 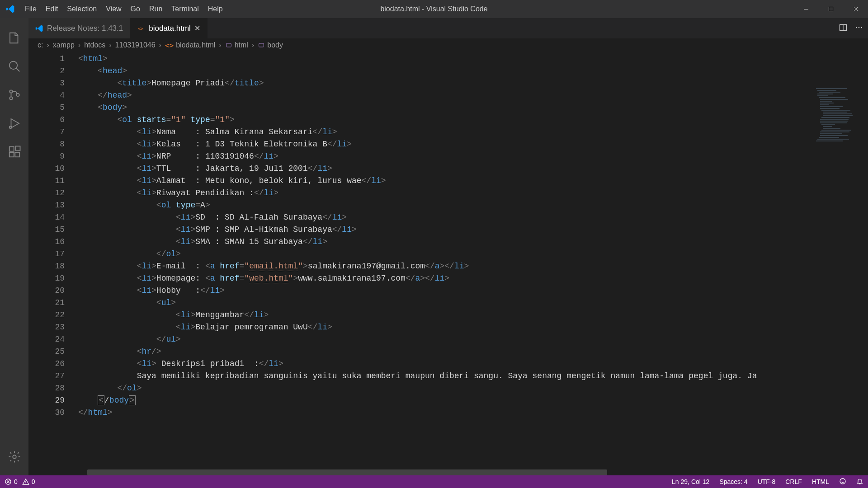 What do you see at coordinates (841, 131) in the screenshot?
I see `minimap` at bounding box center [841, 131].